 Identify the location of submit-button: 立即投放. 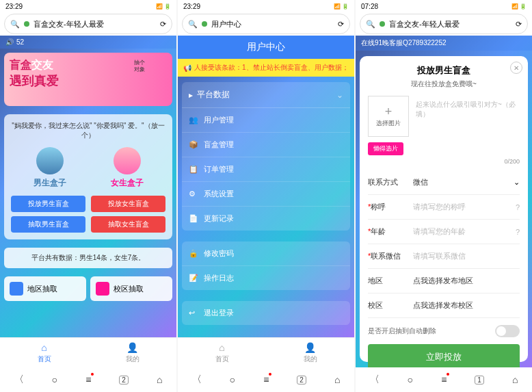
(444, 356).